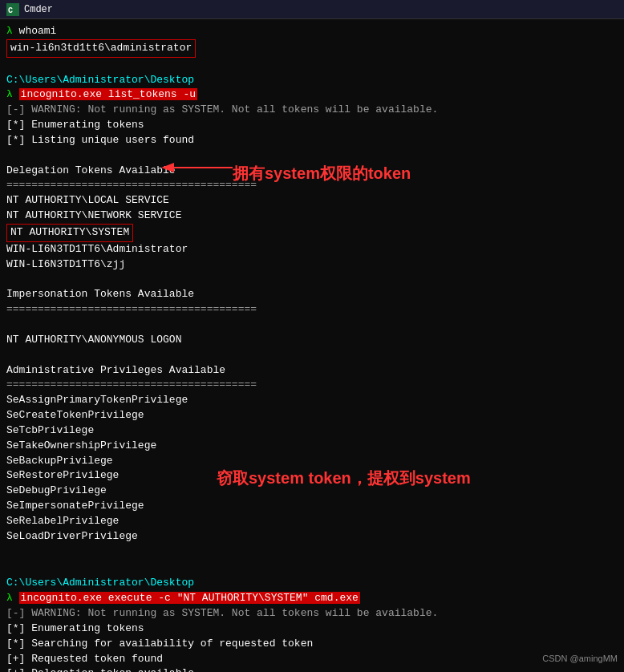 This screenshot has height=672, width=624. What do you see at coordinates (343, 478) in the screenshot?
I see `annotation-text-2: 窃取system token，提权到system` at bounding box center [343, 478].